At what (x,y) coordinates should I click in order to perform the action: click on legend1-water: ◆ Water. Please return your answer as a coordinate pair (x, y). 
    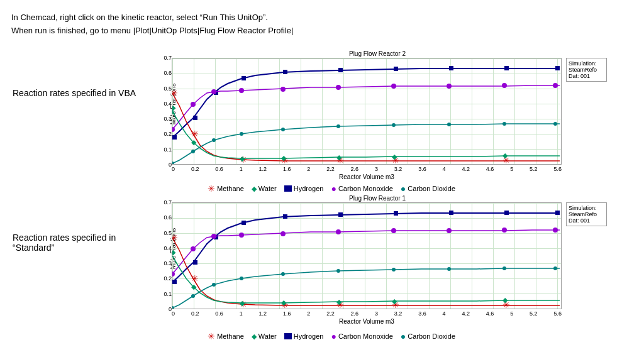
    Looking at the image, I should click on (264, 189).